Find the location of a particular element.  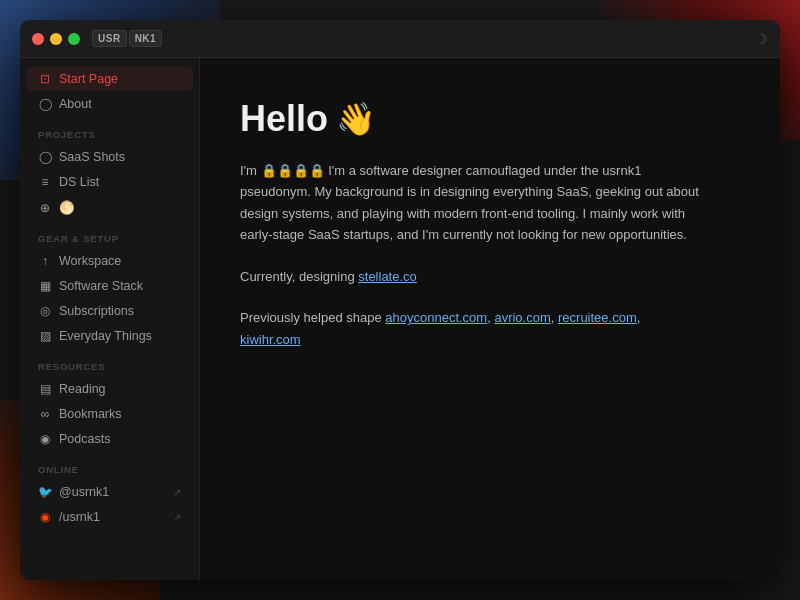

ahoy-link: ahoyconnect.com is located at coordinates (436, 318).